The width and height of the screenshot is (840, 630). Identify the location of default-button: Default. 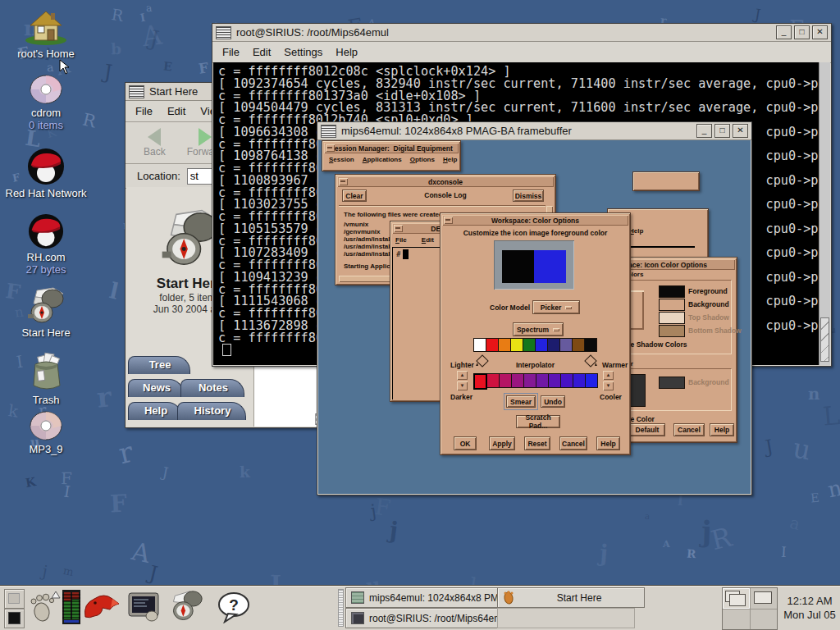
(647, 430).